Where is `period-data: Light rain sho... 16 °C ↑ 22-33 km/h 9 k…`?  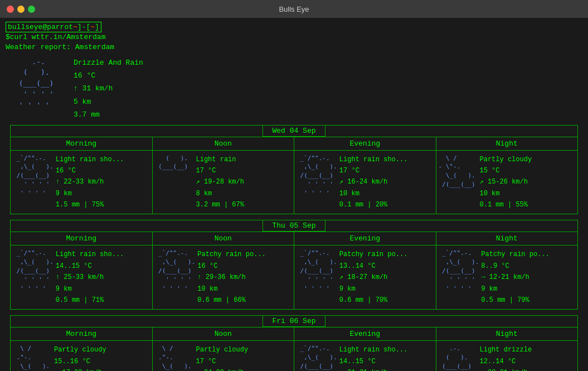
period-data: Light rain sho... 16 °C ↑ 22-33 km/h 9 k… is located at coordinates (103, 182).